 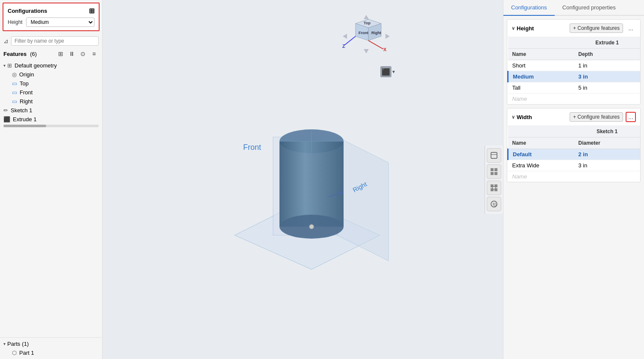 What do you see at coordinates (15, 74) in the screenshot?
I see `origin-icon: ◎` at bounding box center [15, 74].